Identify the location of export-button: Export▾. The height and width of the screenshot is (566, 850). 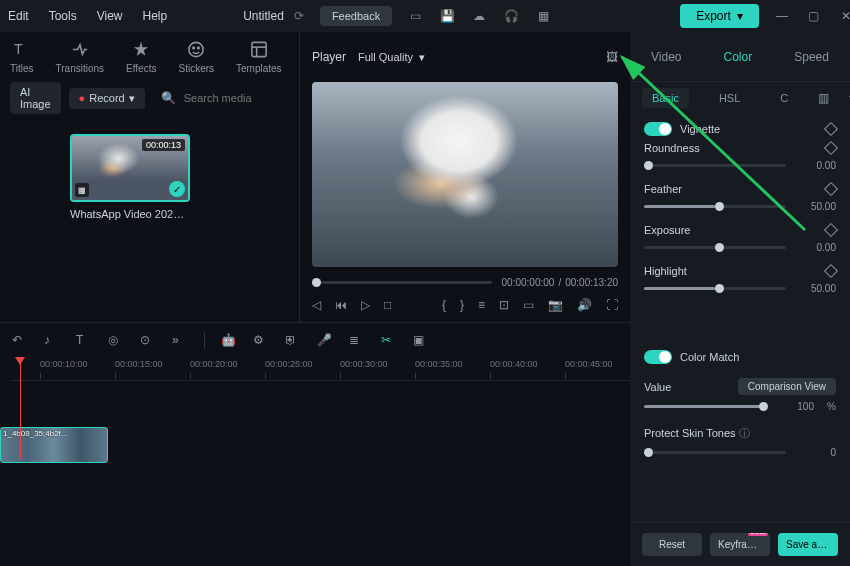
(720, 16).